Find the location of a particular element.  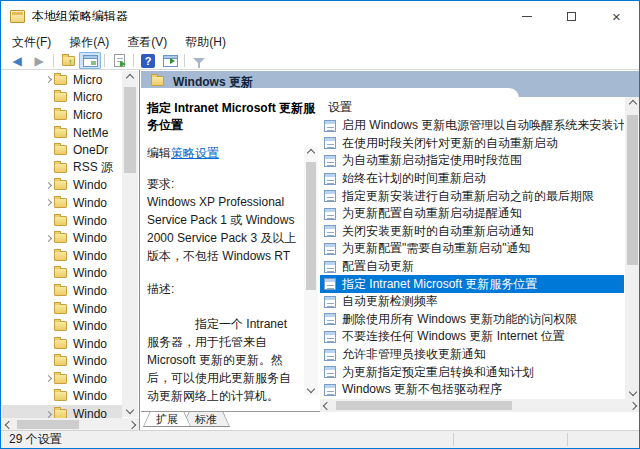

settings-row: 关闭安装更新时的自动重新启动通知 is located at coordinates (472, 232).